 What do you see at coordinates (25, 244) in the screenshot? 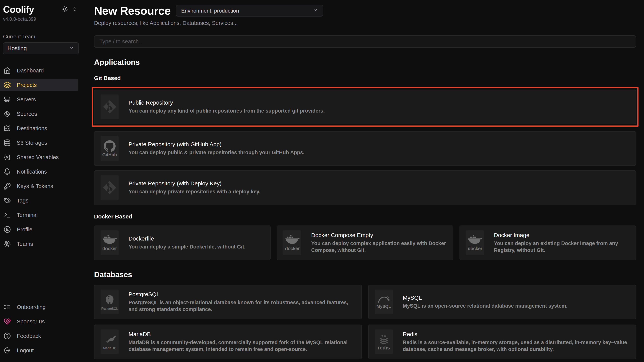
I see `sidebar-item-label: Teams` at bounding box center [25, 244].